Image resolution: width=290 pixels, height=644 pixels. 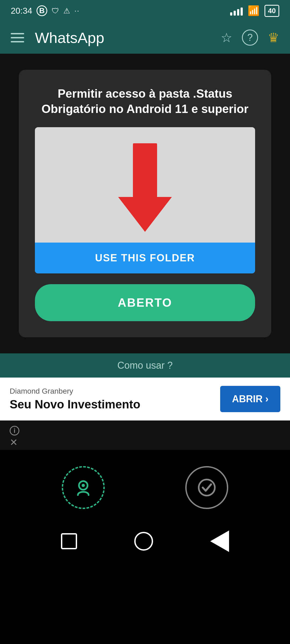 What do you see at coordinates (115, 404) in the screenshot?
I see `ad-title: Seu Novo Investimento` at bounding box center [115, 404].